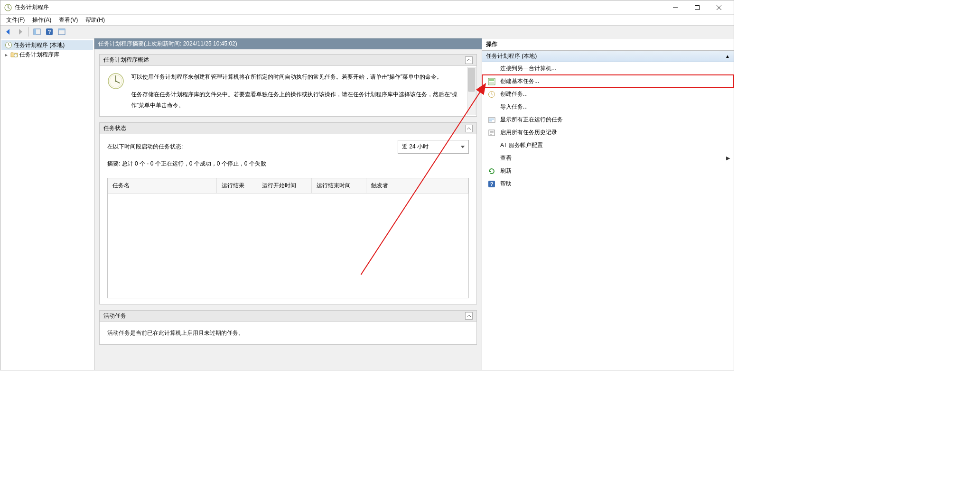 This screenshot has width=980, height=497. What do you see at coordinates (728, 56) in the screenshot?
I see `actions-collapse-icon: ▲` at bounding box center [728, 56].